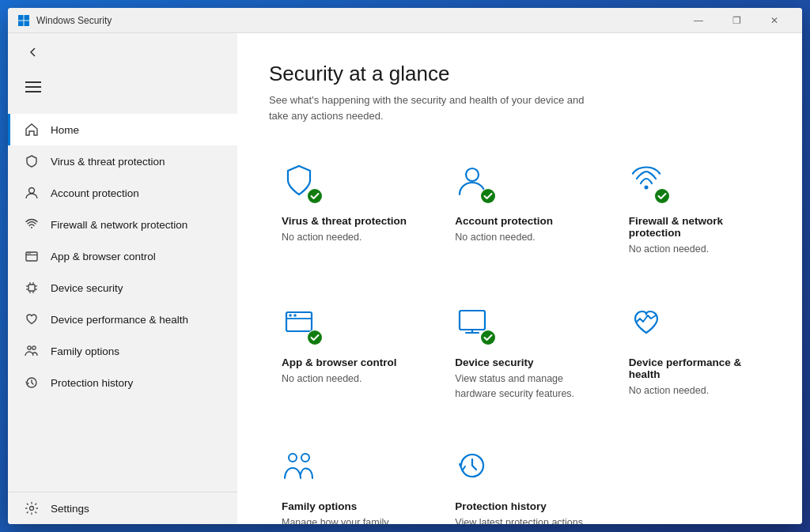 Image resolution: width=810 pixels, height=532 pixels. What do you see at coordinates (346, 479) in the screenshot?
I see `card-family: Family options Manage how your family us…` at bounding box center [346, 479].